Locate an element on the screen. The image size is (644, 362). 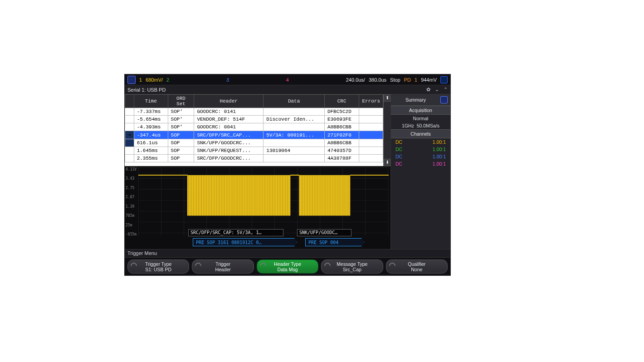
table-row: -5.654msSOP'VENDOR_DEF: 514FDiscover Ide… is located at coordinates (254, 120).